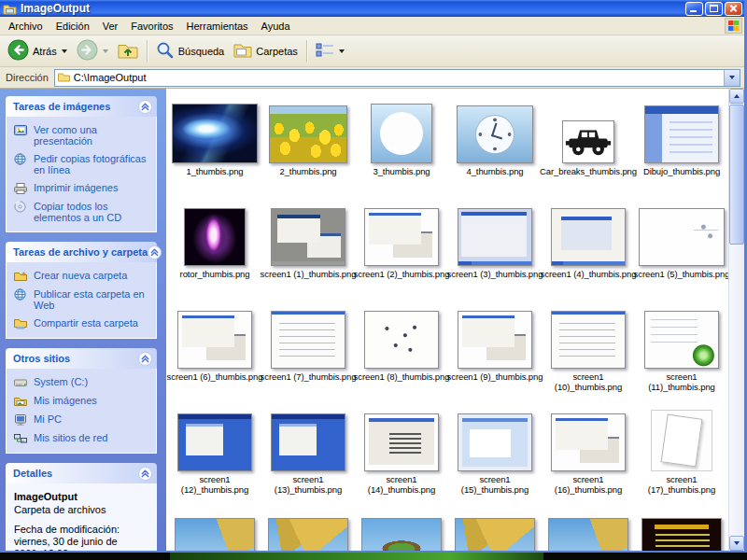 The image size is (747, 560). What do you see at coordinates (495, 454) in the screenshot?
I see `file-item: screen1 (15)_thumbis.png` at bounding box center [495, 454].